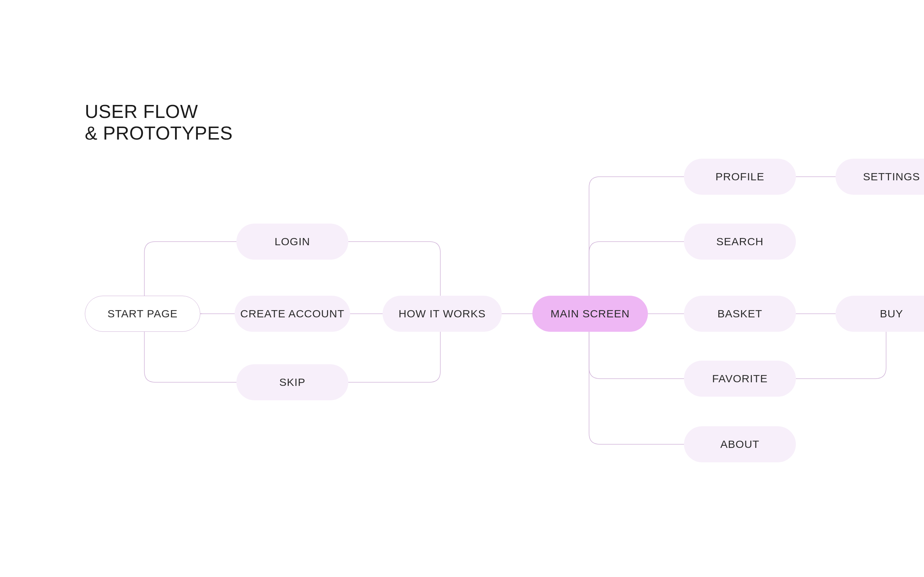 This screenshot has width=924, height=577. Describe the element at coordinates (892, 314) in the screenshot. I see `node-label: BUY` at that location.